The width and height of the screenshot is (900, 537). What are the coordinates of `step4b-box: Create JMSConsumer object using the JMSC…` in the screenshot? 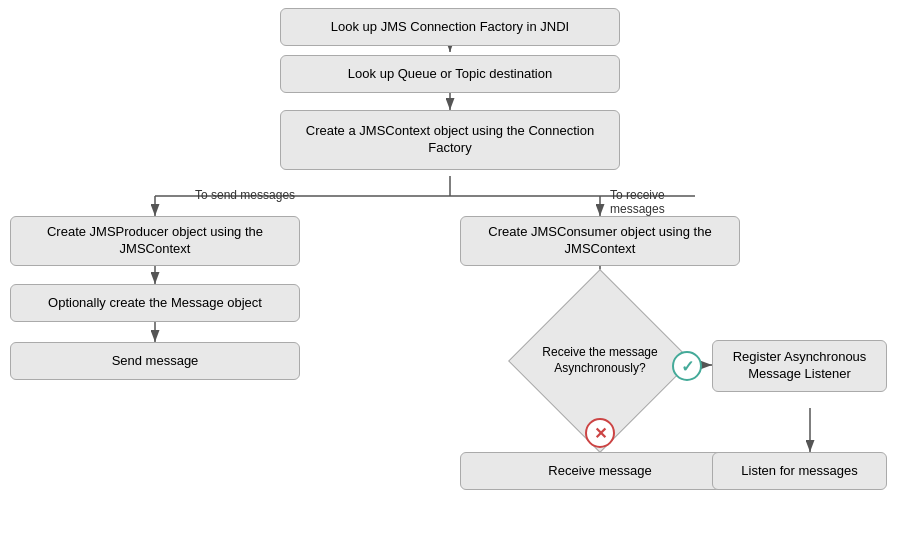 It's located at (600, 241).